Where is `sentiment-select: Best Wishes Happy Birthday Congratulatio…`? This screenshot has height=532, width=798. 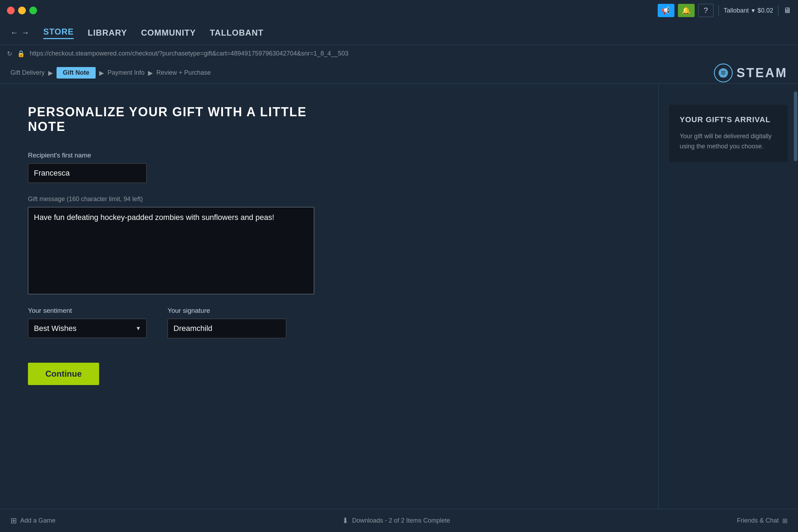
sentiment-select: Best Wishes Happy Birthday Congratulatio… is located at coordinates (87, 328).